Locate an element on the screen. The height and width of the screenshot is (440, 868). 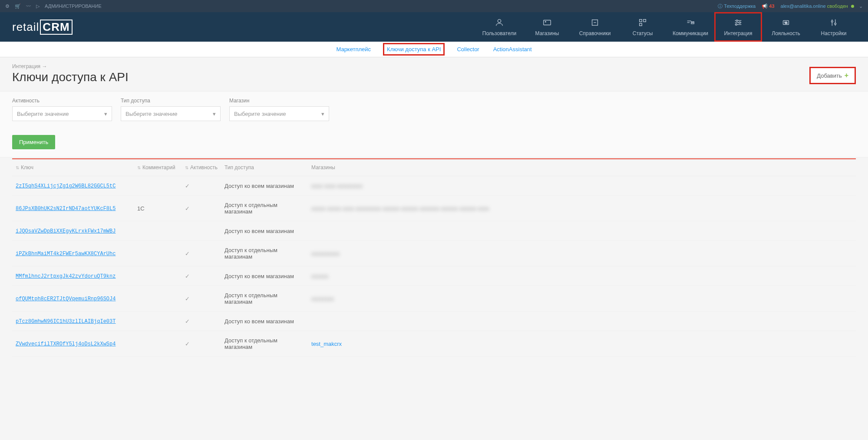
table-row: pTcz8GmhwN96IC1hU3zlILAIBjqIe03T ✓ Досту… is located at coordinates (434, 321).